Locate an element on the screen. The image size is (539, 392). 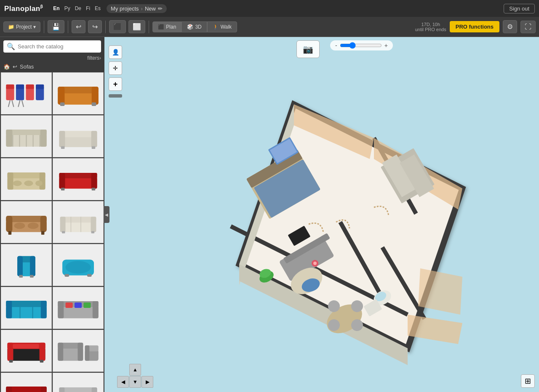
back-icon: ↩ is located at coordinates (15, 66).